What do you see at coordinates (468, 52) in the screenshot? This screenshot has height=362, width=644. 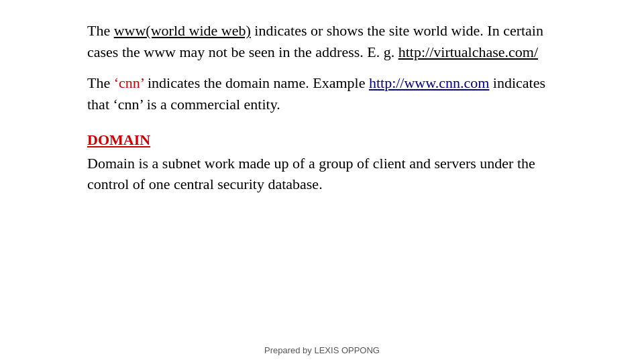 I see `virtualchase-link: http://virtualchase.com/` at bounding box center [468, 52].